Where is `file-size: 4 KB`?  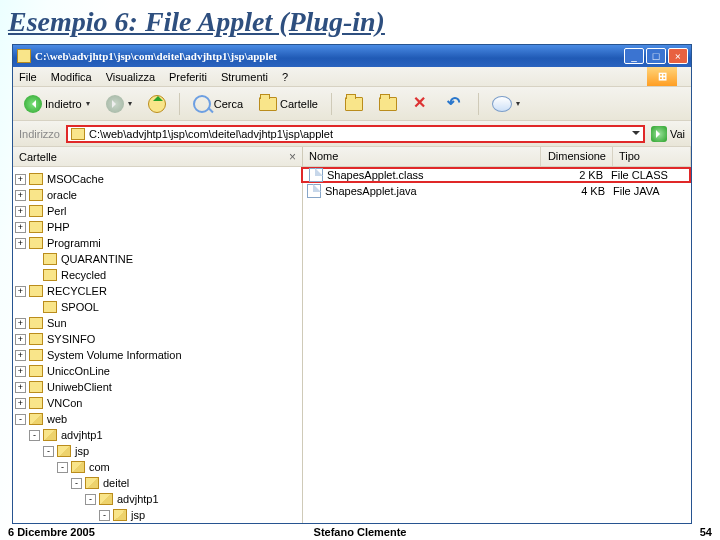
file-size: 4 KB is located at coordinates (577, 191).